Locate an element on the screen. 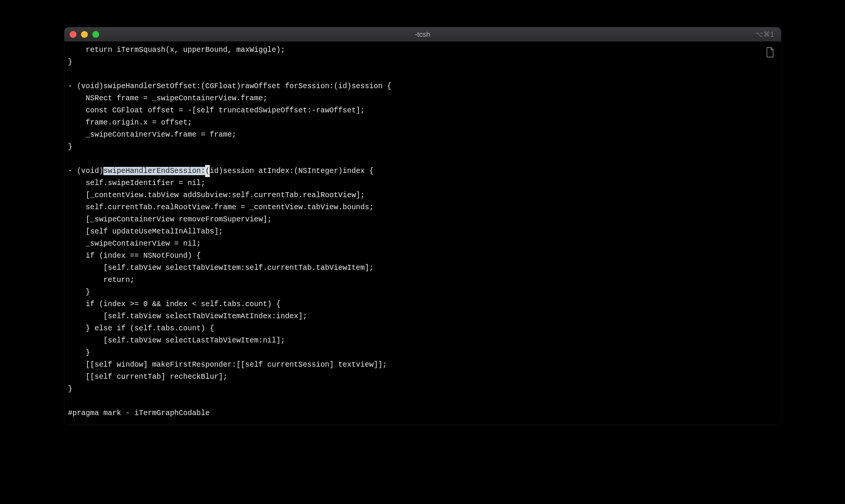 This screenshot has width=845, height=504. keyboard-shortcut-hint: ⌥⌘1 is located at coordinates (765, 34).